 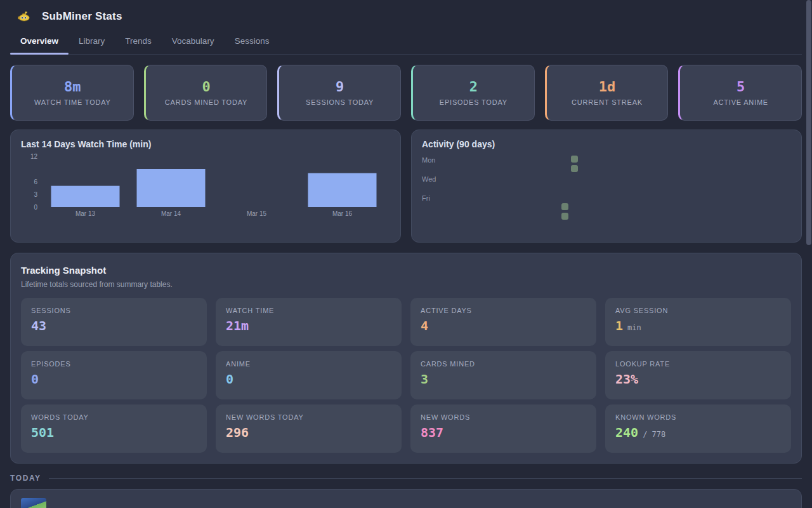 I want to click on stat-label: WATCH TIME TODAY, so click(x=72, y=102).